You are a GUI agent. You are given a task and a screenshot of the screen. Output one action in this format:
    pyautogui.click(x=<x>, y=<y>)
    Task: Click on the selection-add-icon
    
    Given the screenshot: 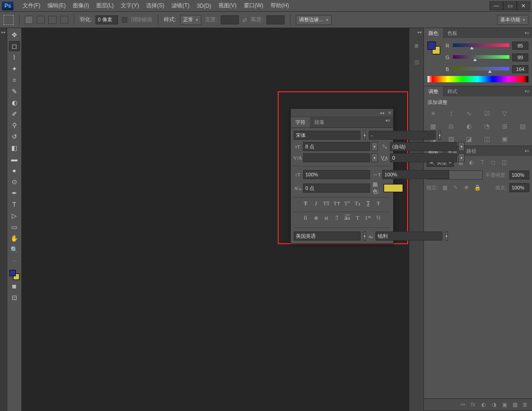 What is the action you would take?
    pyautogui.click(x=41, y=20)
    